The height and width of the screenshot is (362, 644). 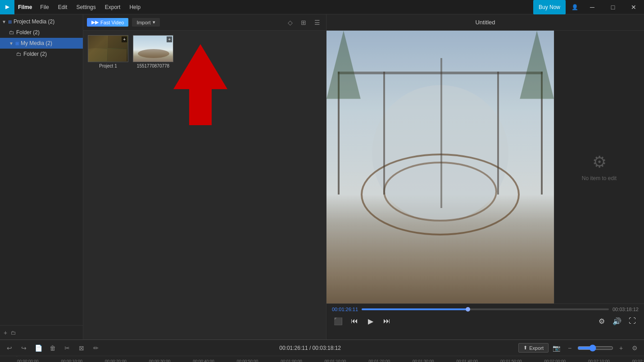 I want to click on tree-item-my-media: ▼ ⊞ My Media (2), so click(x=41, y=43).